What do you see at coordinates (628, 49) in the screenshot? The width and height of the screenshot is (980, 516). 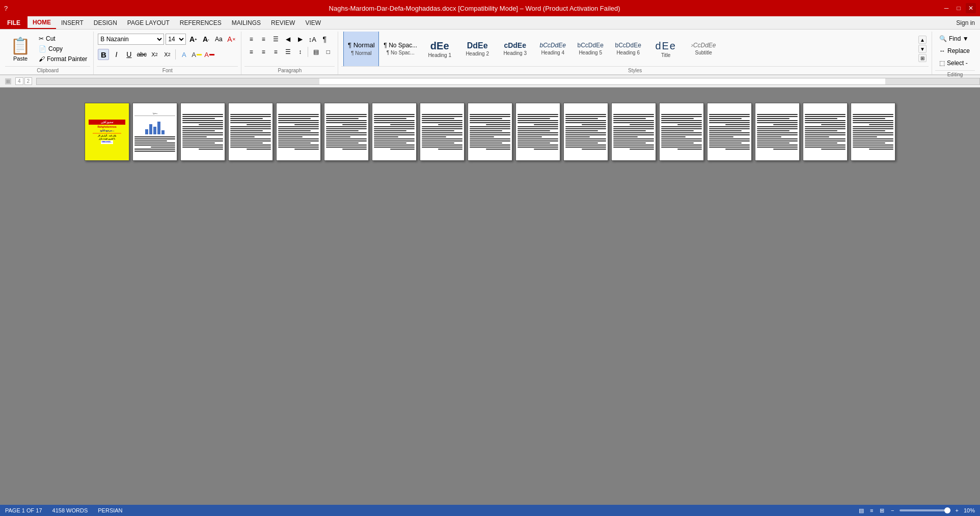 I see `style-heading6: bCcDdEe Heading 6` at bounding box center [628, 49].